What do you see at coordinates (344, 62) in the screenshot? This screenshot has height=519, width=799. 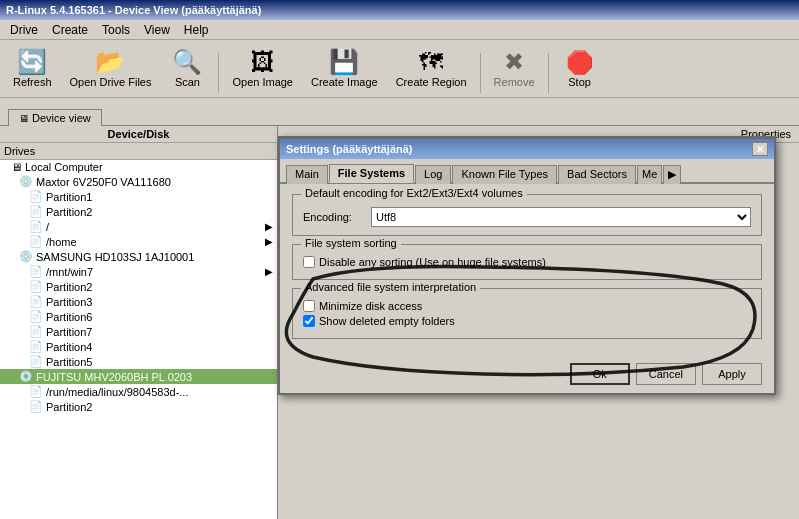 I see `create-image-icon: 💾` at bounding box center [344, 62].